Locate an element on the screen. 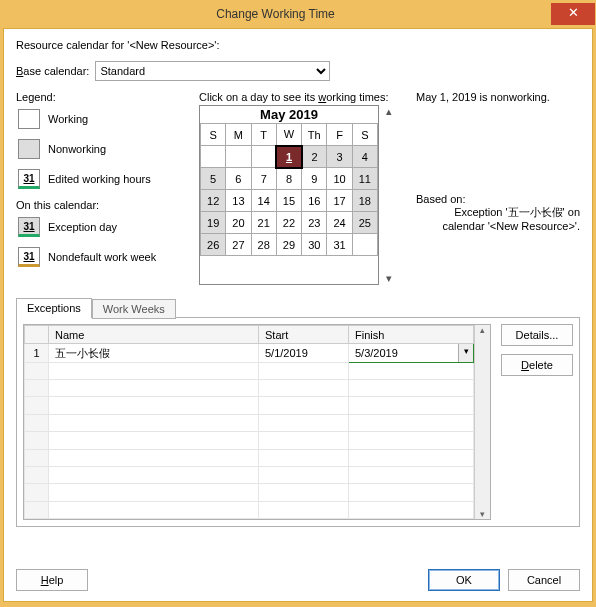 The height and width of the screenshot is (607, 596). calendar-day: 11 is located at coordinates (364, 179).